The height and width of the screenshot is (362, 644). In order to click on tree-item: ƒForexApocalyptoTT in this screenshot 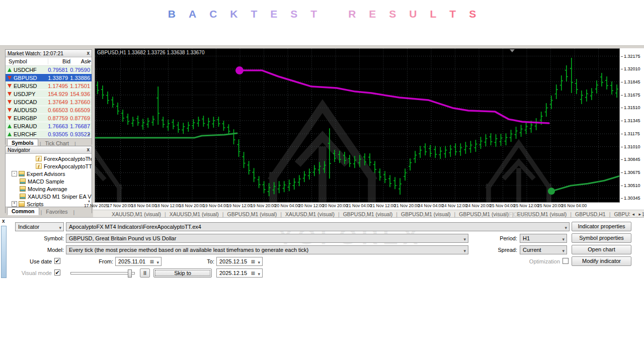, I will do `click(48, 166)`.